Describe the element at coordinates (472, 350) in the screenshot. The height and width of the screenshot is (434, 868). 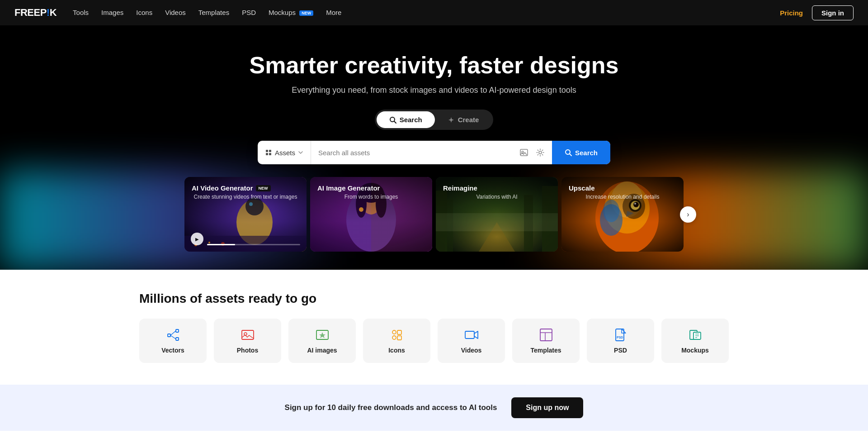
I see `videos-label: Videos` at that location.